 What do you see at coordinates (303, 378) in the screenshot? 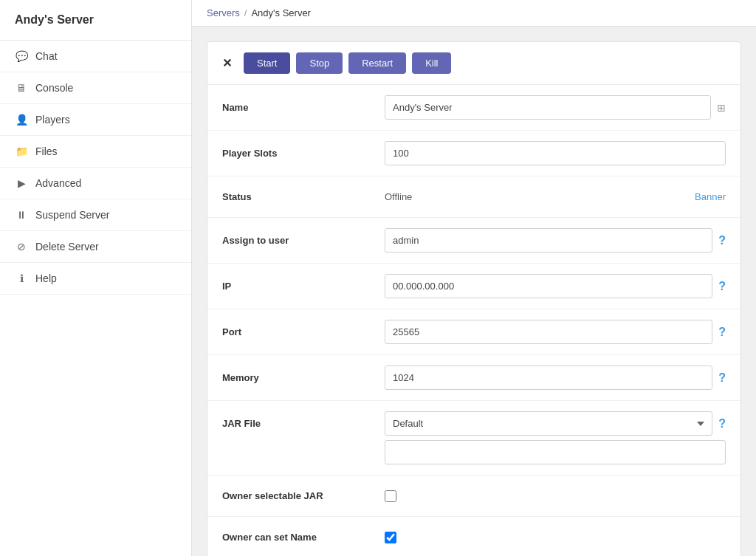
I see `memory-label: Memory` at bounding box center [303, 378].